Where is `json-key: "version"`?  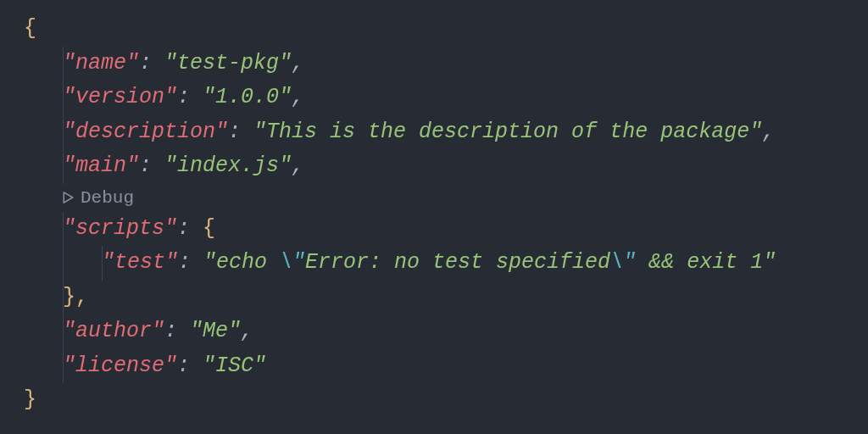 json-key: "version" is located at coordinates (120, 97).